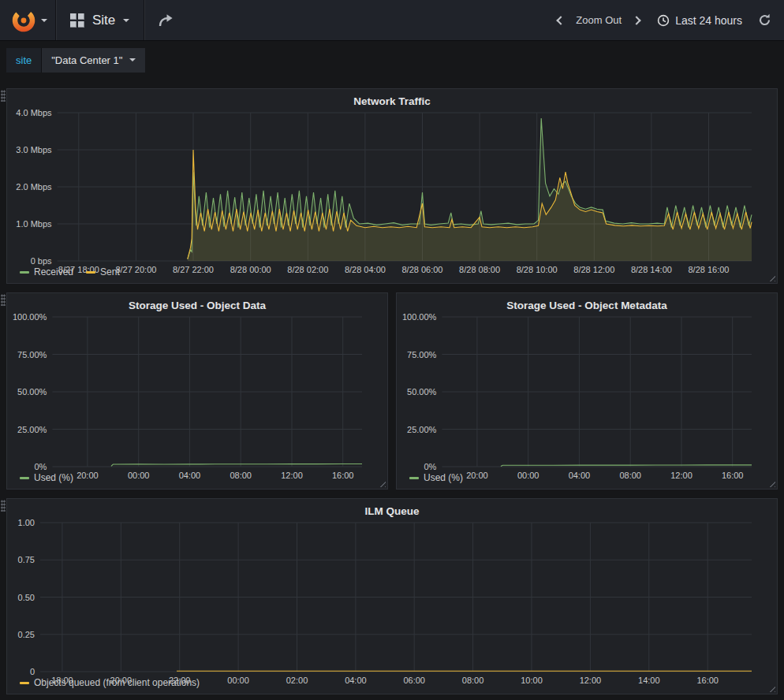  What do you see at coordinates (392, 274) in the screenshot?
I see `chart-legend: ReceivedSent` at bounding box center [392, 274].